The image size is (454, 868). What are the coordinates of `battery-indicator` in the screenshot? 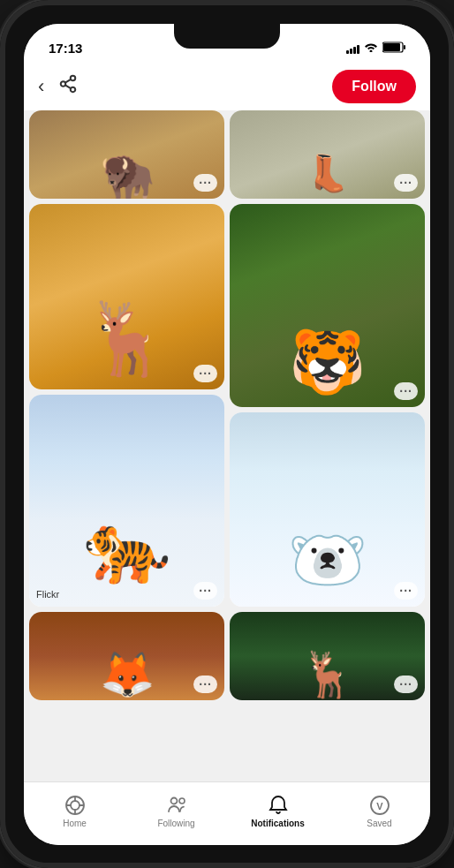 It's located at (394, 48).